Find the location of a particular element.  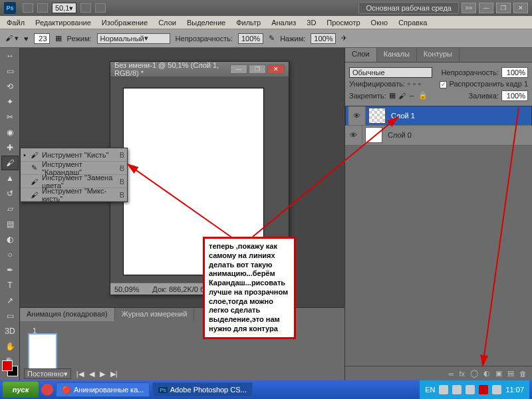

delete-layer-icon: 🗑 is located at coordinates (523, 374).